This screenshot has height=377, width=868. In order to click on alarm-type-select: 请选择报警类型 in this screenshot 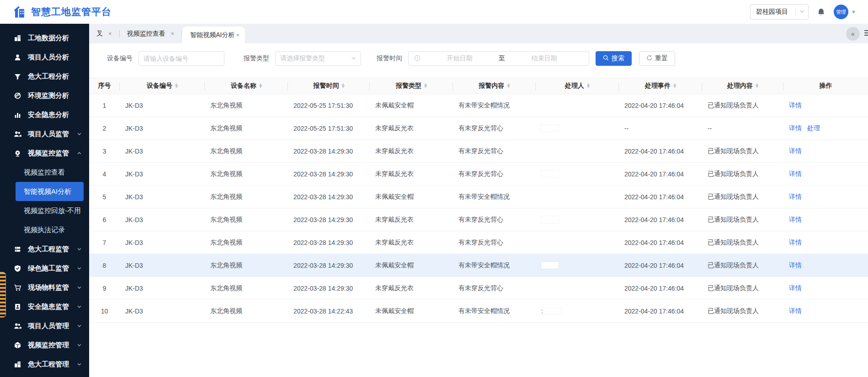, I will do `click(318, 58)`.